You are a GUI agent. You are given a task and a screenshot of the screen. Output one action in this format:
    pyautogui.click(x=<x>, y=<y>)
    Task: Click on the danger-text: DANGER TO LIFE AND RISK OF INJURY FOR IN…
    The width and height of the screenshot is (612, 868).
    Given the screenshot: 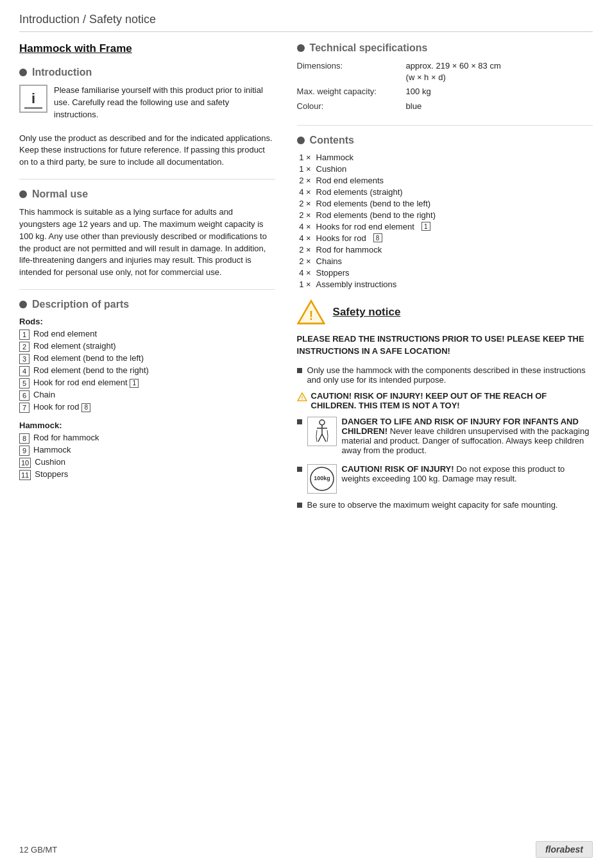 What is the action you would take?
    pyautogui.click(x=467, y=436)
    